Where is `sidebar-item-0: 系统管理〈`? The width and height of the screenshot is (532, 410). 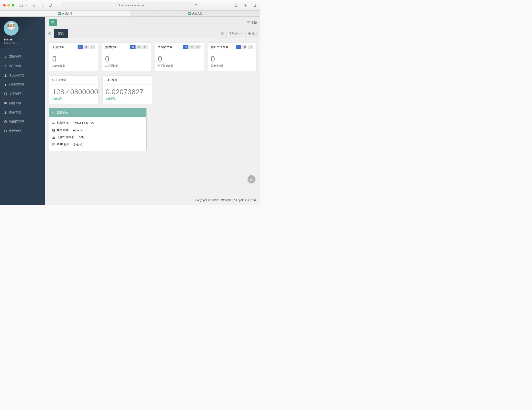
sidebar-item-0: 系统管理〈 is located at coordinates (23, 57).